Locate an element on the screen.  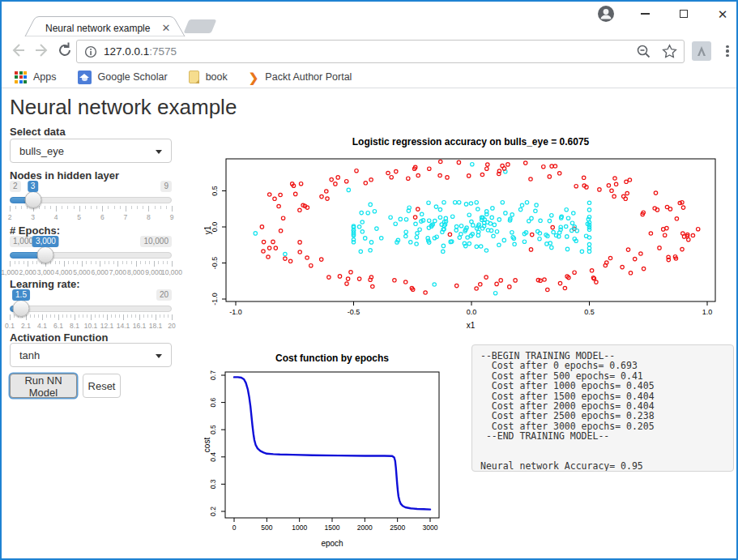
zoom-out-page-icon is located at coordinates (643, 52).